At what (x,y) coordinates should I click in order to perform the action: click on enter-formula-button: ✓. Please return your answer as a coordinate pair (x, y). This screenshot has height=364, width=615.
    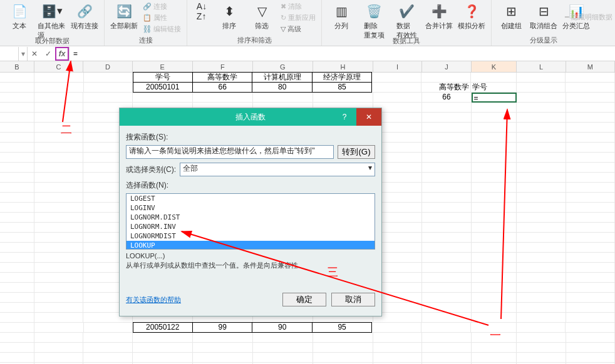
    Looking at the image, I should click on (48, 54).